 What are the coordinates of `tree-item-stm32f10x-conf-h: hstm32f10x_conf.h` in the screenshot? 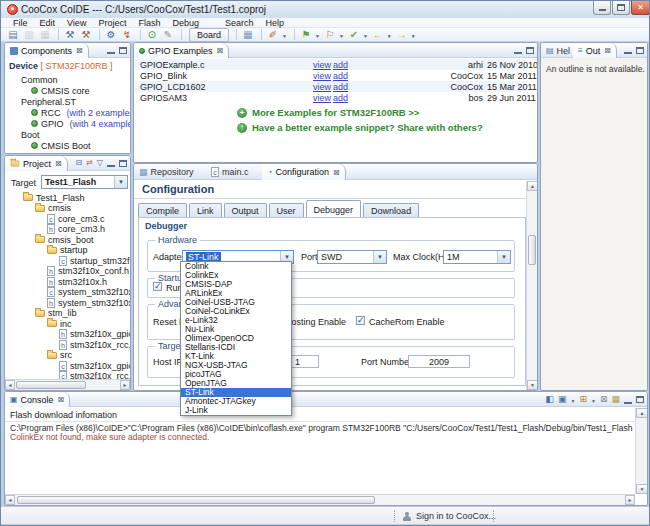 It's located at (88, 272).